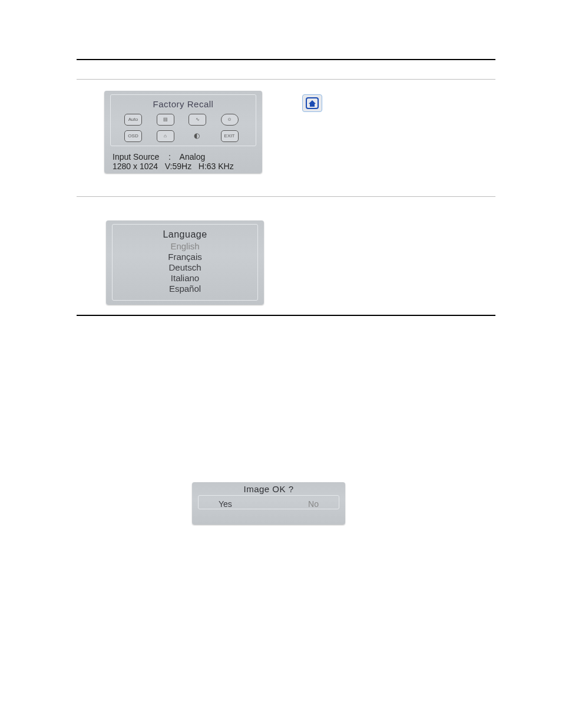  I want to click on language-list: English Français Deutsch Italiano Españo…, so click(185, 268).